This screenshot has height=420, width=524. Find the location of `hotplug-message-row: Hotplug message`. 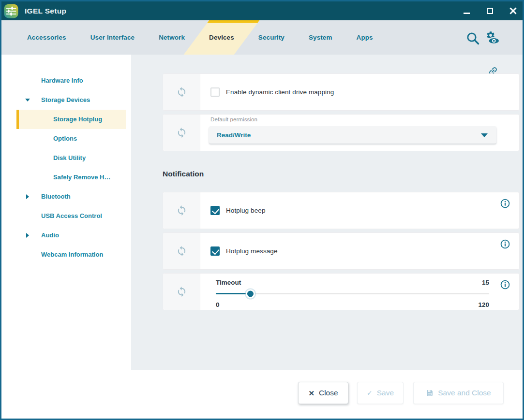

hotplug-message-row: Hotplug message is located at coordinates (341, 251).